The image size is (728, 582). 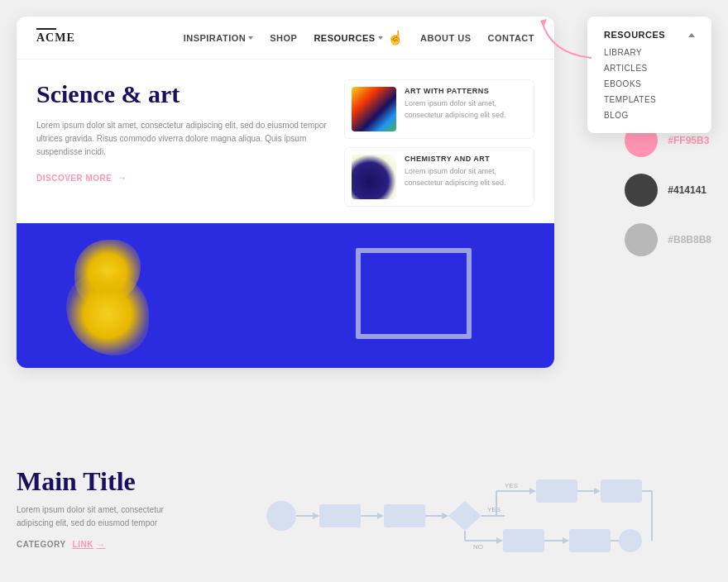 What do you see at coordinates (99, 508) in the screenshot?
I see `main-title-card: Main Title Lorem ipsum dolor sit amet, c…` at bounding box center [99, 508].